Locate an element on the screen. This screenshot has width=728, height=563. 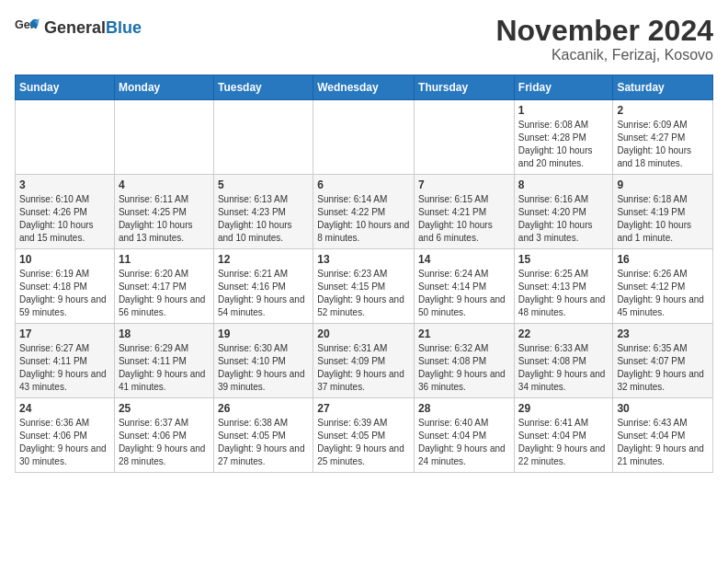
day-detail: Sunrise: 6:13 AM Sunset: 4:23 PM Dayligh… is located at coordinates (263, 219).